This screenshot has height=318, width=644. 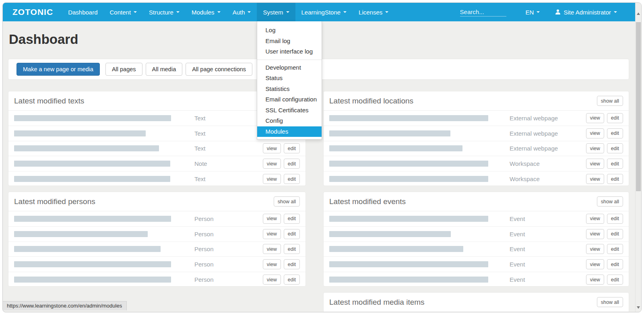 What do you see at coordinates (289, 78) in the screenshot?
I see `menu-item-status: Status` at bounding box center [289, 78].